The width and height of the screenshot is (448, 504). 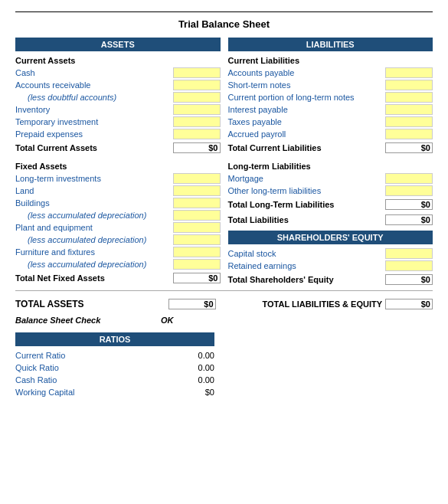 What do you see at coordinates (118, 134) in the screenshot?
I see `list-item: Prepaid expenses` at bounding box center [118, 134].